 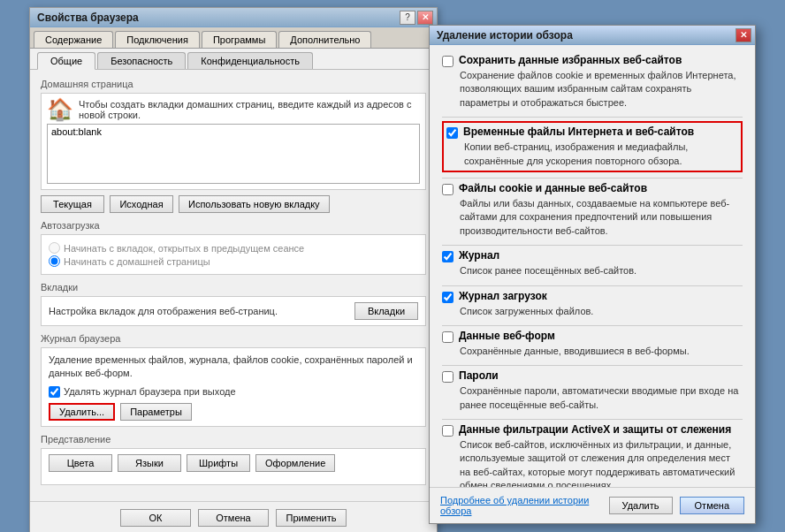 What do you see at coordinates (157, 39) in the screenshot?
I see `tab-connections: Подключения` at bounding box center [157, 39].